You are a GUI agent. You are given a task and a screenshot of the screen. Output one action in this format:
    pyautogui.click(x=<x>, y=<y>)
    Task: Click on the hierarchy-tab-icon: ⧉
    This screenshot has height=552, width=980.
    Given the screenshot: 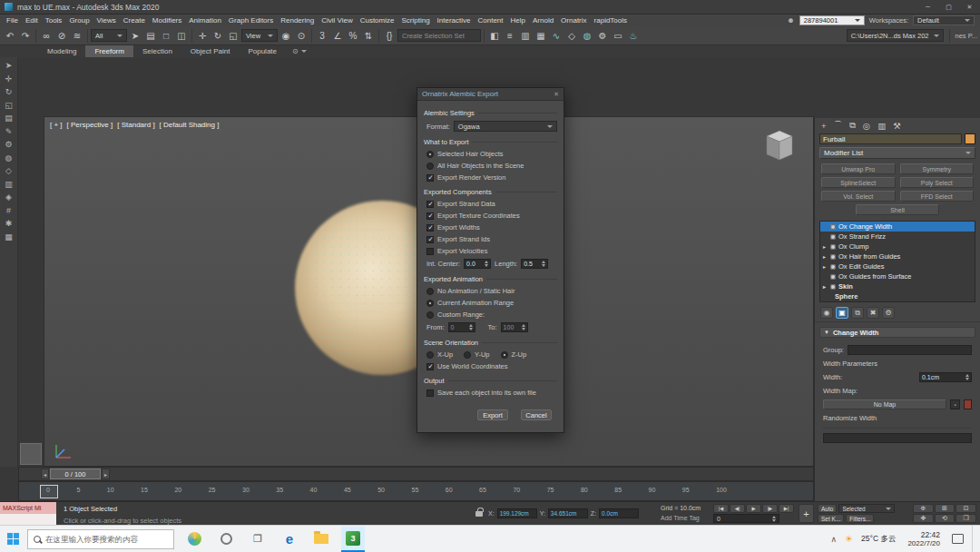 What is the action you would take?
    pyautogui.click(x=853, y=125)
    